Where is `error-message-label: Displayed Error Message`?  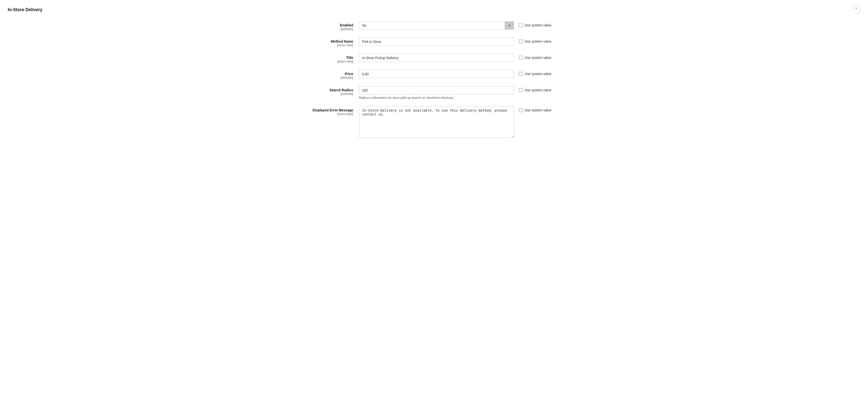
error-message-label: Displayed Error Message is located at coordinates (315, 110).